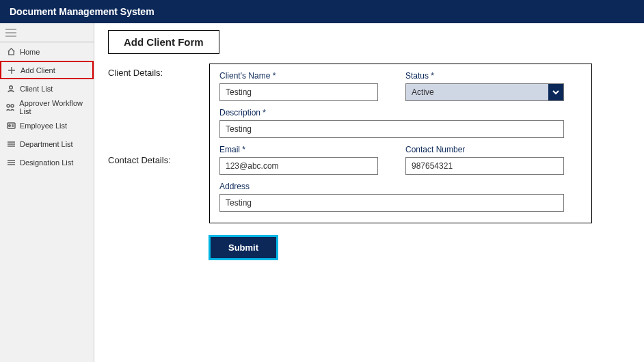 This screenshot has width=644, height=362. What do you see at coordinates (299, 76) in the screenshot?
I see `client-name-label: Client's Name *` at bounding box center [299, 76].